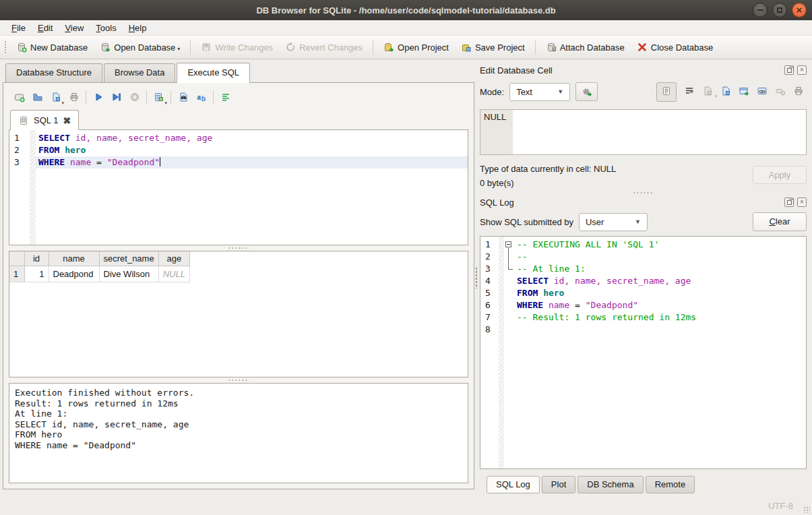  I want to click on code-area: SELECT id, name, secret_name, ageFROM he…, so click(252, 187).